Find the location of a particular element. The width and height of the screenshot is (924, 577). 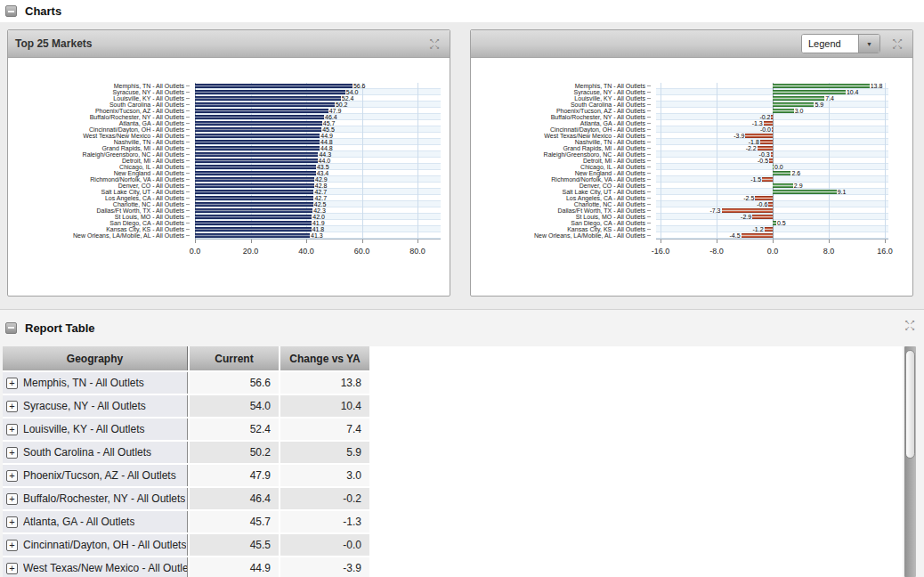

bar-value-label: 42.7 is located at coordinates (320, 198).